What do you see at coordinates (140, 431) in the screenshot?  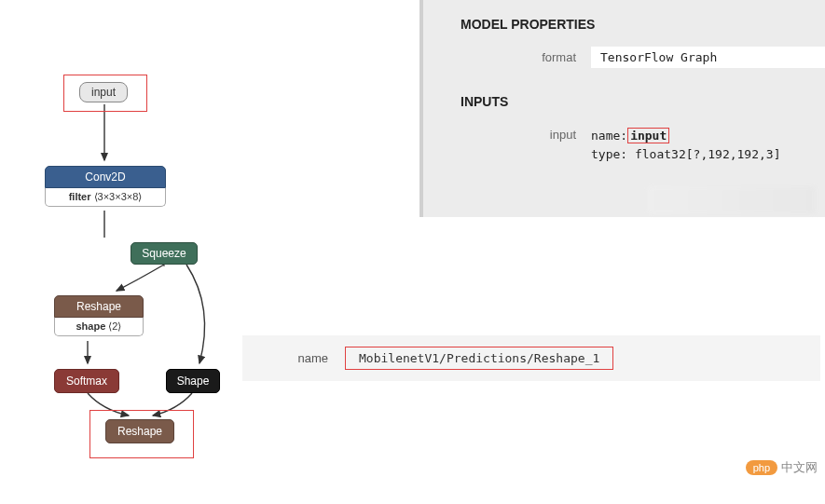 I see `node-reshape-2: Reshape` at bounding box center [140, 431].